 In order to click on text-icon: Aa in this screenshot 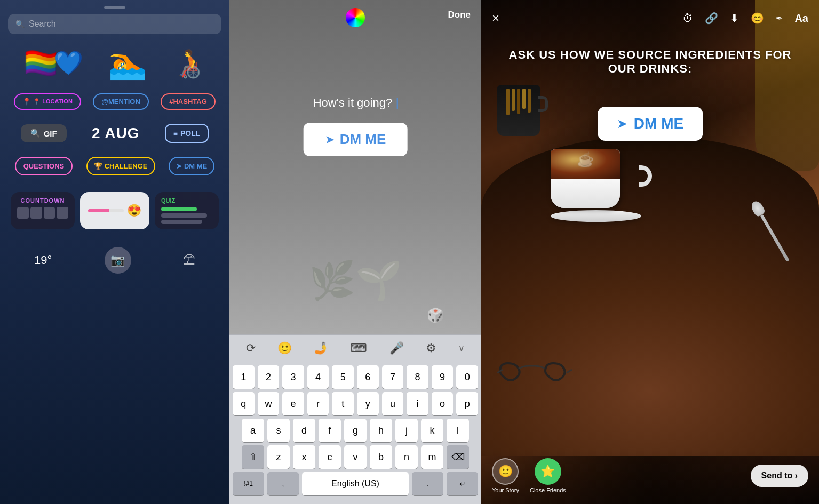, I will do `click(801, 18)`.